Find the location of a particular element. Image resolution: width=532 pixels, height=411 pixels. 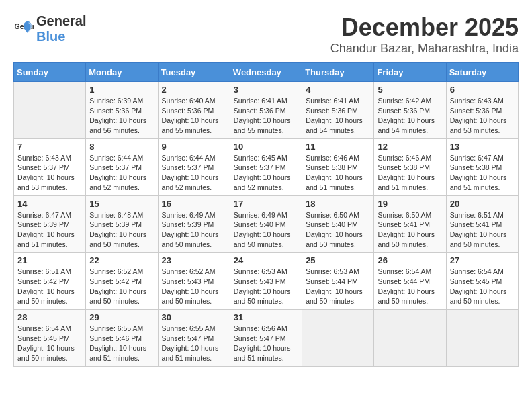

day-info: Sunrise: 6:47 AM Sunset: 5:39 PM Dayligh… is located at coordinates (50, 230).